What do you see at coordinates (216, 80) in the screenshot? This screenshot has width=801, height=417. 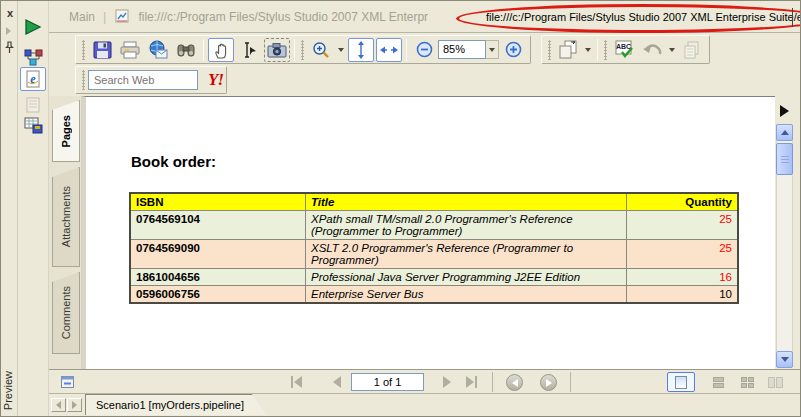 I see `yahoo-logo: Y!` at bounding box center [216, 80].